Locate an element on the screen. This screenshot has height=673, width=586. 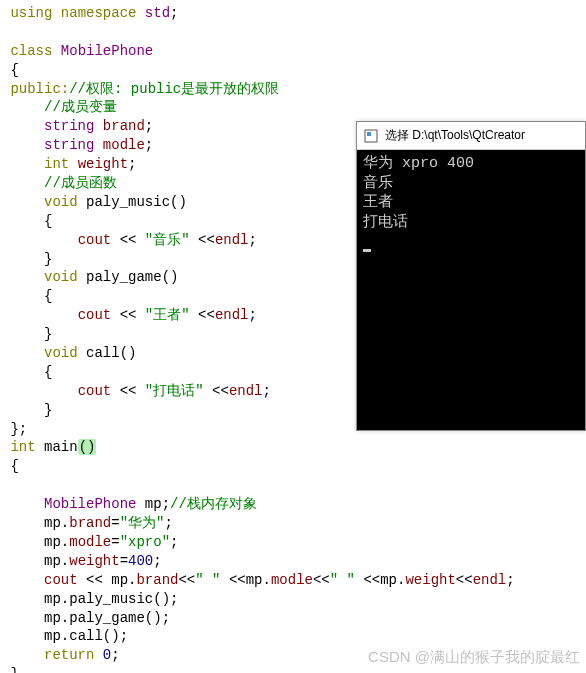
console-title: 选择 D:\qt\Tools\QtCreator is located at coordinates (455, 136).